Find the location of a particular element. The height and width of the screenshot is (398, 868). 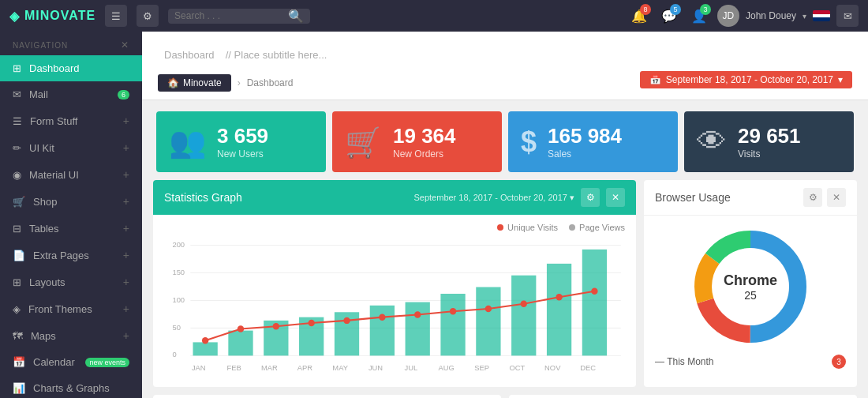

stat-card-sales: $ 165 984 Sales is located at coordinates (593, 142).